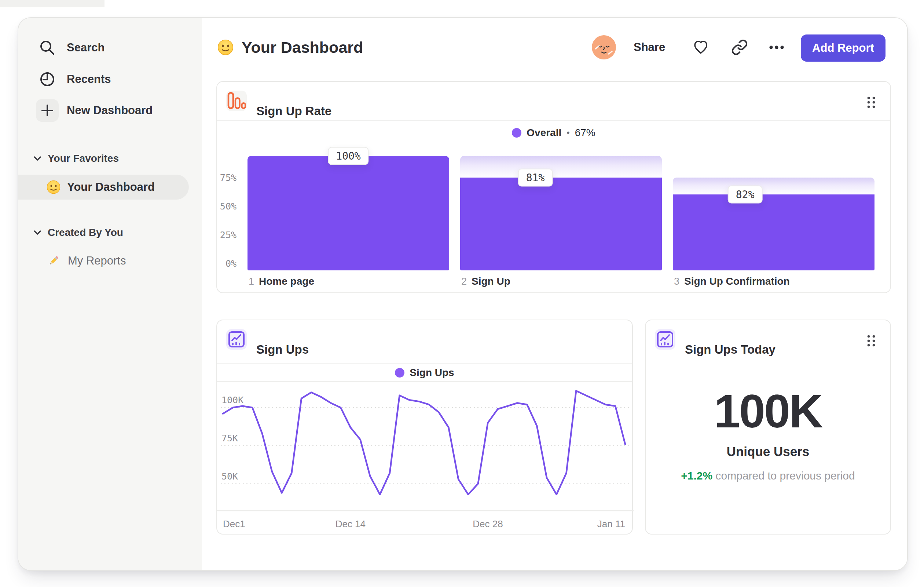 Image resolution: width=924 pixels, height=587 pixels. I want to click on step-name: Sign Up Confirmation, so click(737, 281).